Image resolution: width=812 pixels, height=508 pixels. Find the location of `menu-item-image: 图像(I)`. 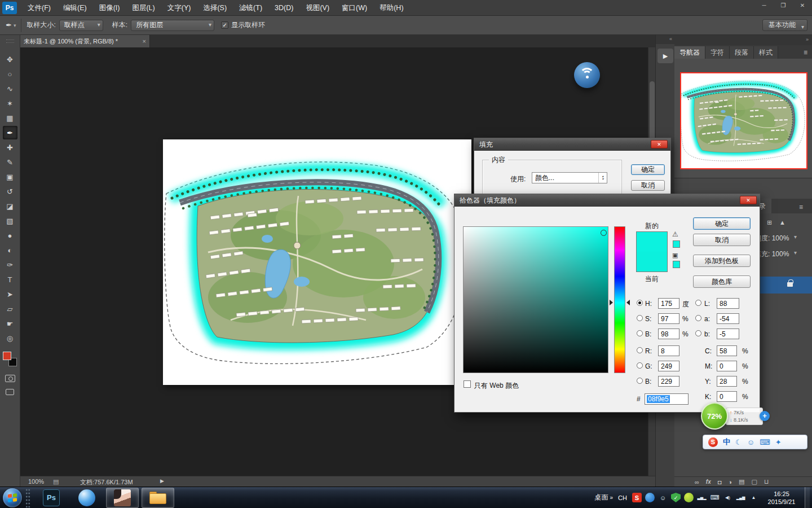

menu-item-image: 图像(I) is located at coordinates (109, 8).